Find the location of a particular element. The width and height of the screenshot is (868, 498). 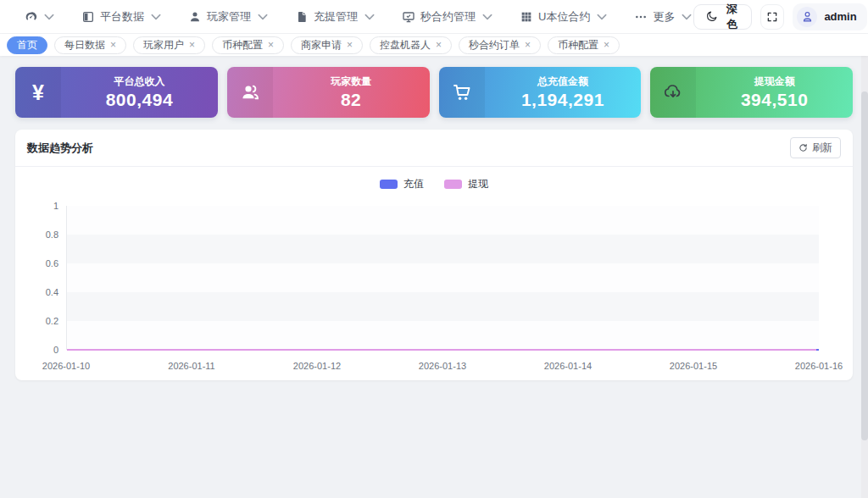

page-scrollbar-thumb is located at coordinates (865, 266).